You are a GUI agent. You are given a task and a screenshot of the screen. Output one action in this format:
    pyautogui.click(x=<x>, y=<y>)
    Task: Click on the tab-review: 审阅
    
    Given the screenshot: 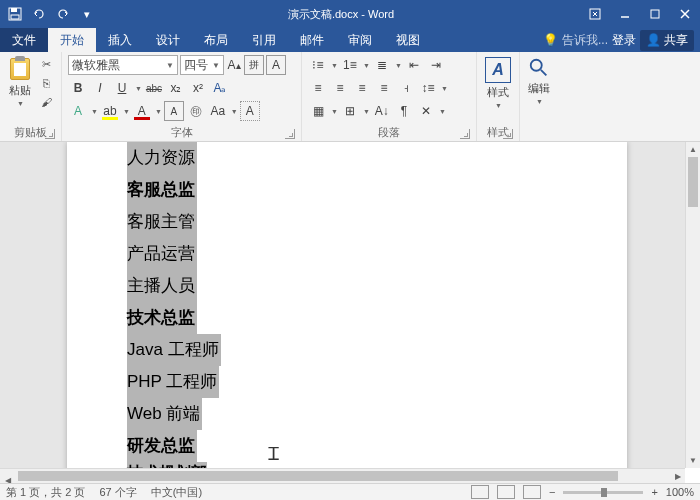 What is the action you would take?
    pyautogui.click(x=360, y=40)
    